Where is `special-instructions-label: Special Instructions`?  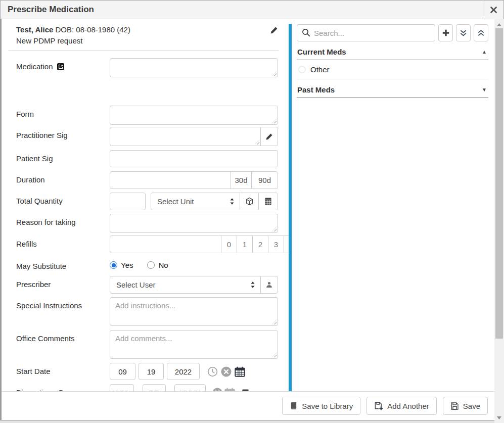
special-instructions-label: Special Instructions is located at coordinates (63, 303).